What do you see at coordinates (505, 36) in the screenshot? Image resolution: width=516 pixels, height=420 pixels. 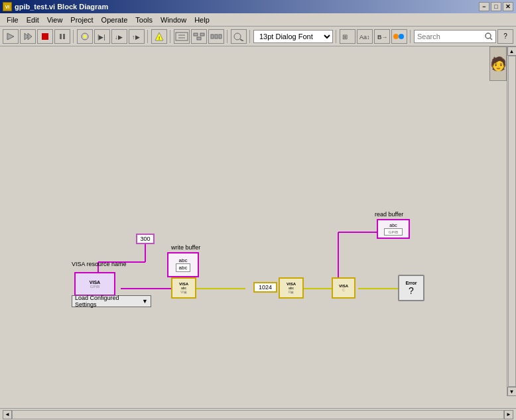 I see `help-btn: ?` at bounding box center [505, 36].